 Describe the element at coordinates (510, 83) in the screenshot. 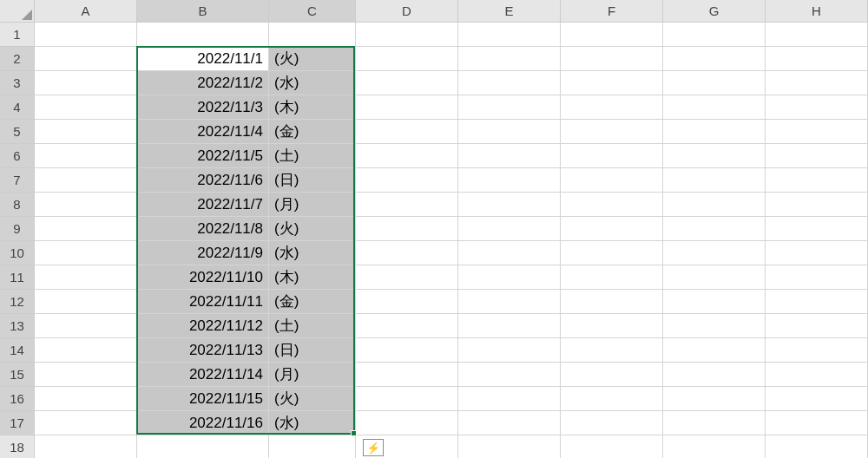

I see `cell-E3` at that location.